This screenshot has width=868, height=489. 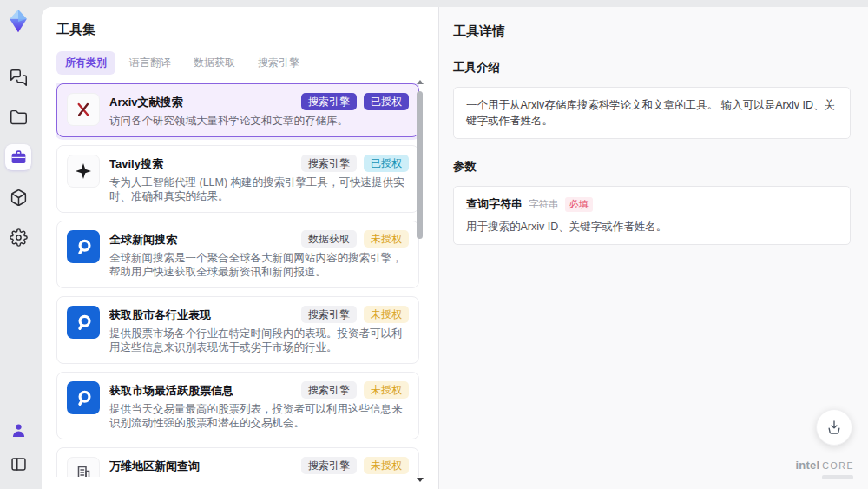 I want to click on param-description: 用于搜索的Arxiv ID、关键字或作者姓名。, so click(x=652, y=228).